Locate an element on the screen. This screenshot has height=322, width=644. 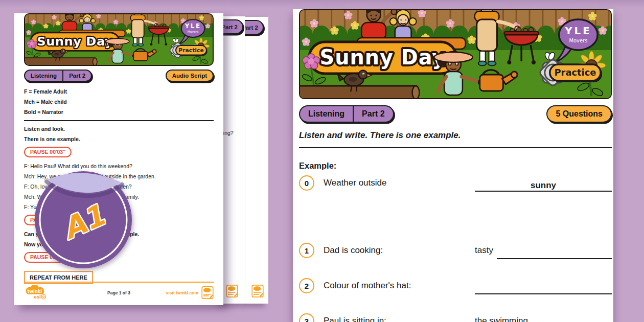
speaker-legend: F = Female AdultMch = Male childBold = N… is located at coordinates (119, 102).